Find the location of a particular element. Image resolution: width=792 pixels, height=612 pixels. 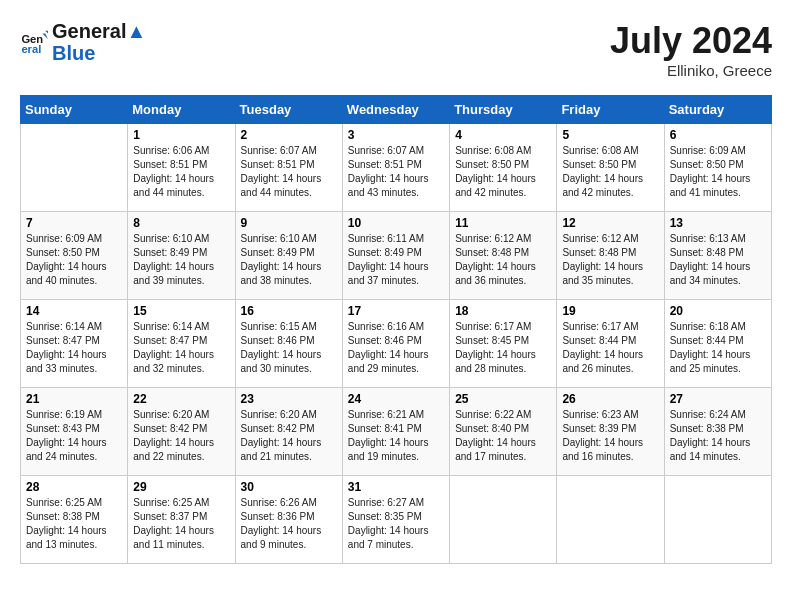

week-row-5: 28Sunrise: 6:25 AMSunset: 8:38 PMDayligh… is located at coordinates (396, 520).